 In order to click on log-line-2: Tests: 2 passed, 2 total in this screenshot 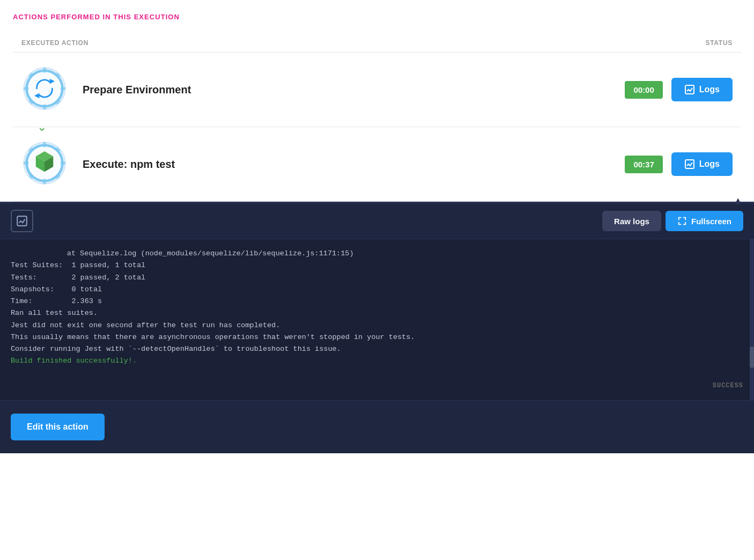, I will do `click(377, 278)`.